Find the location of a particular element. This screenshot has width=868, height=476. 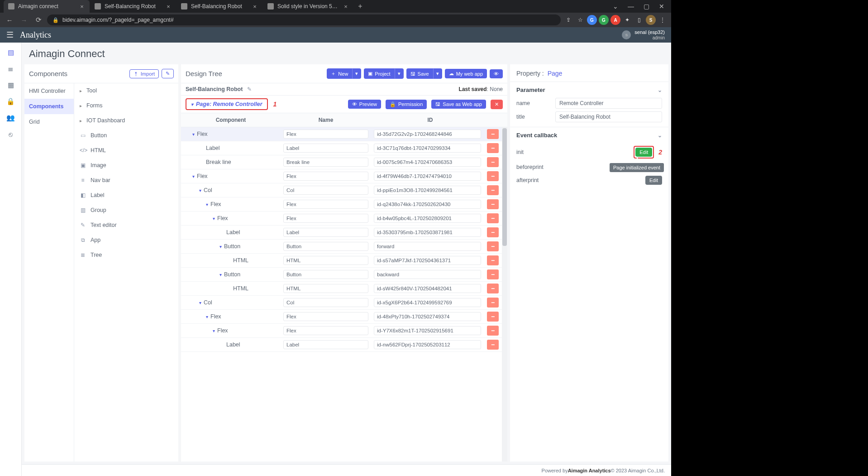

component-app: ⧉App is located at coordinates (126, 240).